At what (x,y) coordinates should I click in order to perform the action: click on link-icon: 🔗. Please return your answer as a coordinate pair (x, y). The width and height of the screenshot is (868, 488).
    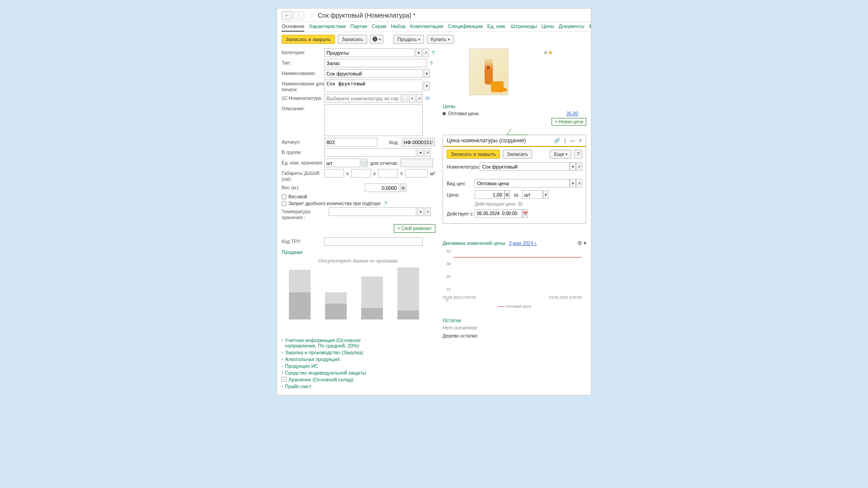
    Looking at the image, I should click on (557, 141).